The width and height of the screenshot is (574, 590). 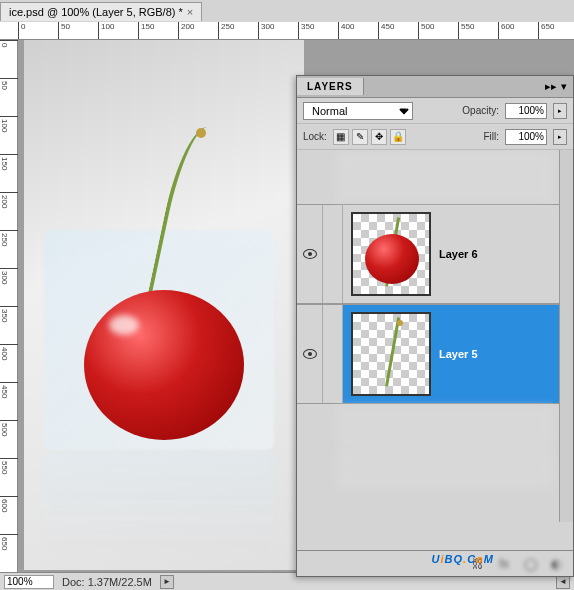 What do you see at coordinates (506, 254) in the screenshot?
I see `layer-name: Layer 6` at bounding box center [506, 254].